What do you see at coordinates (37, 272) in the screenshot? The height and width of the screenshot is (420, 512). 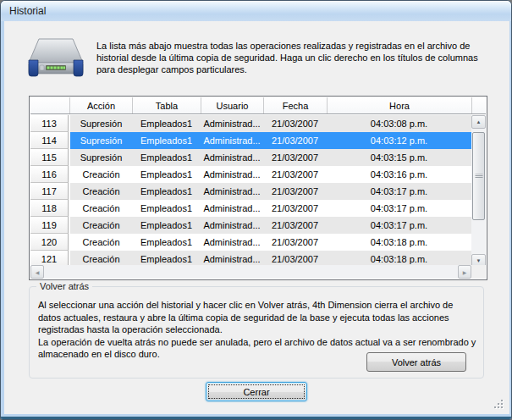 I see `scroll-left-button: ◀` at bounding box center [37, 272].